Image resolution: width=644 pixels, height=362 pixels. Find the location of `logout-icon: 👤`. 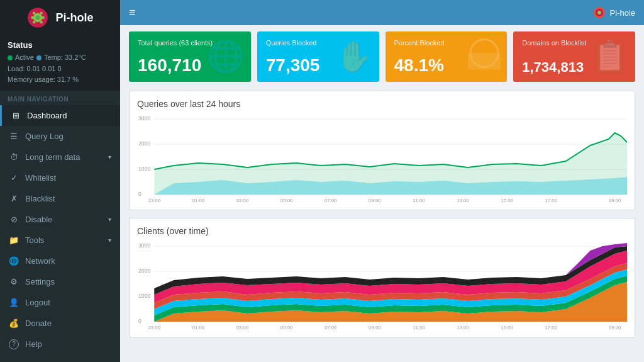

logout-icon: 👤 is located at coordinates (14, 302).